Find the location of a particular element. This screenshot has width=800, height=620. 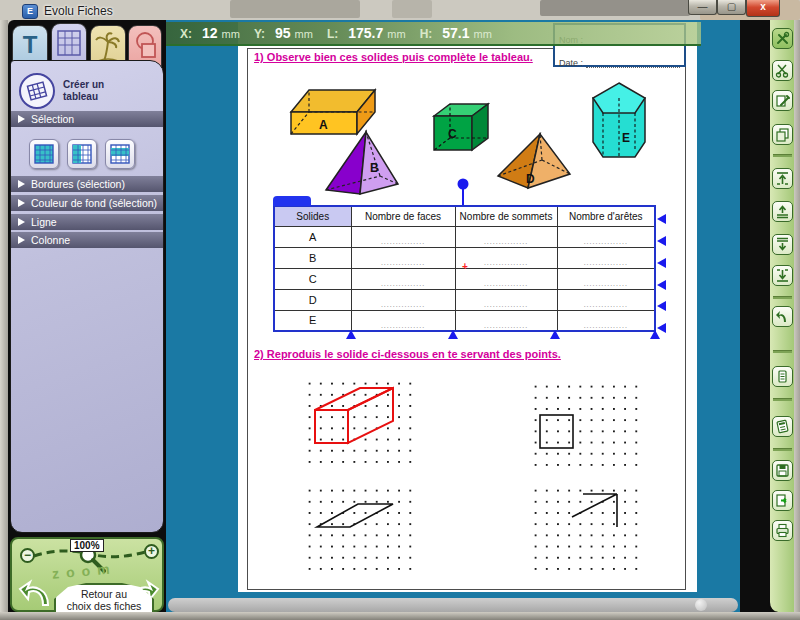

solid-e-pentagonal-prism: E is located at coordinates (619, 122).